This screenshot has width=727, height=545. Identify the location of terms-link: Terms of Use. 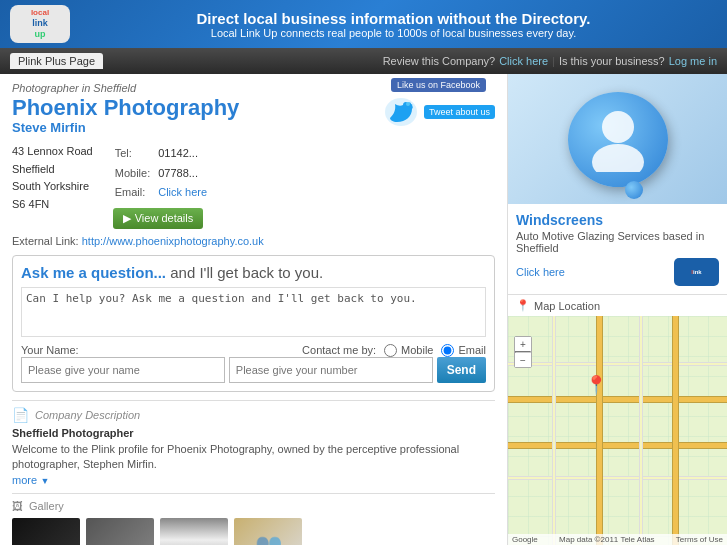
(700, 540).